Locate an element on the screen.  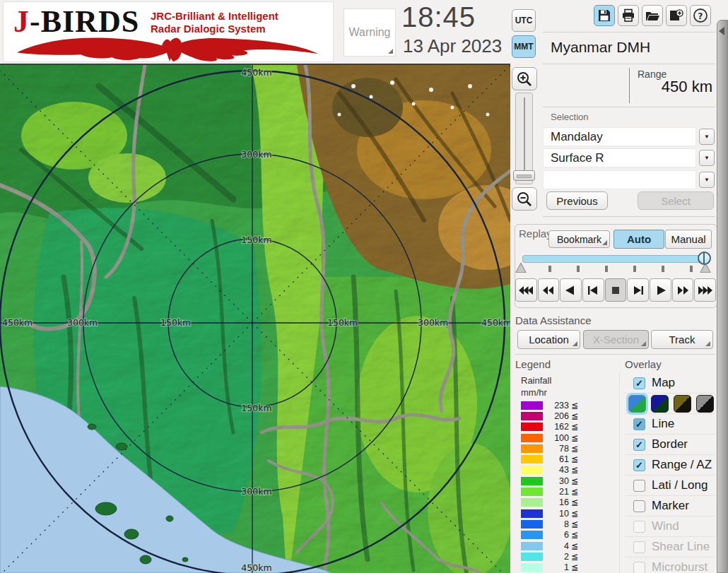
location-button: Location is located at coordinates (548, 339).